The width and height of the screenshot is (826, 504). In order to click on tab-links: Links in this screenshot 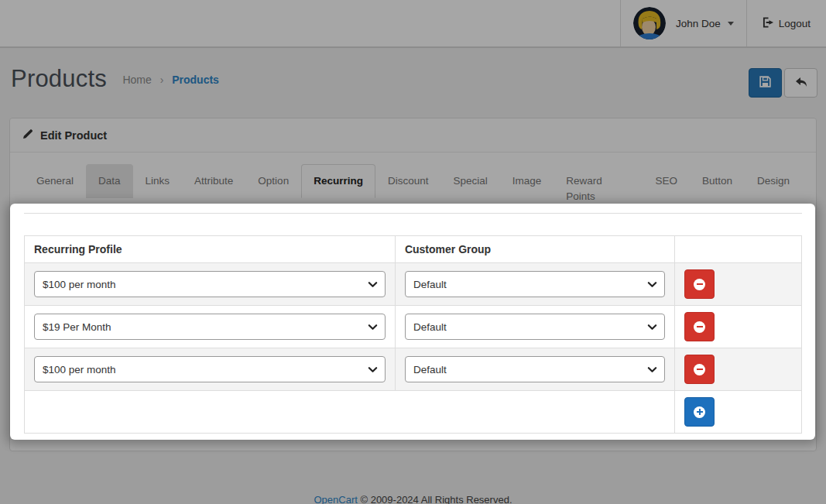, I will do `click(158, 189)`.